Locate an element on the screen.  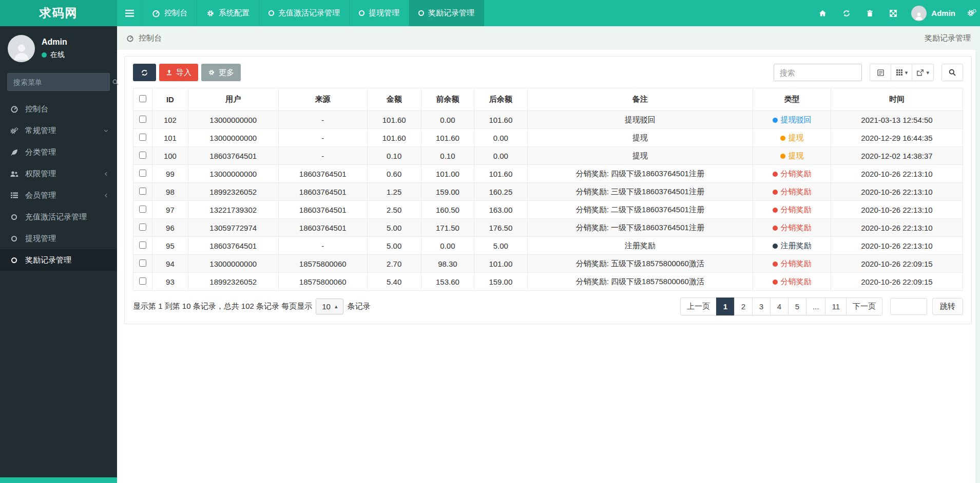
detail-view-button is located at coordinates (880, 72).